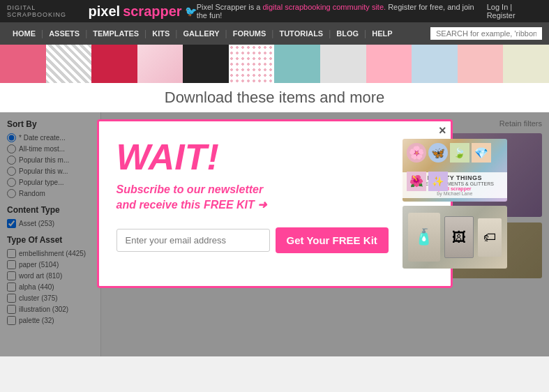 Image resolution: width=549 pixels, height=392 pixels. Describe the element at coordinates (486, 33) in the screenshot. I see `search-container` at that location.